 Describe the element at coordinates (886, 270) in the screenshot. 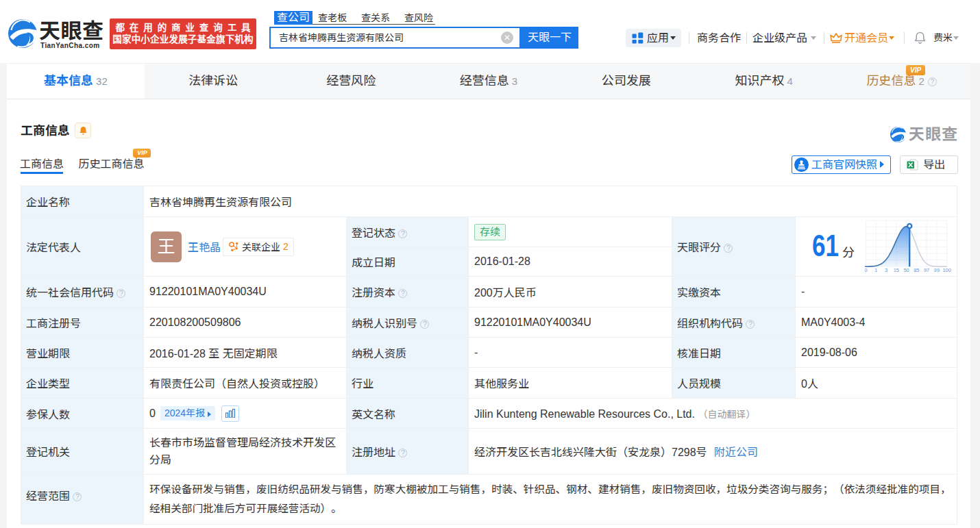

I see `svg-text: 3` at that location.